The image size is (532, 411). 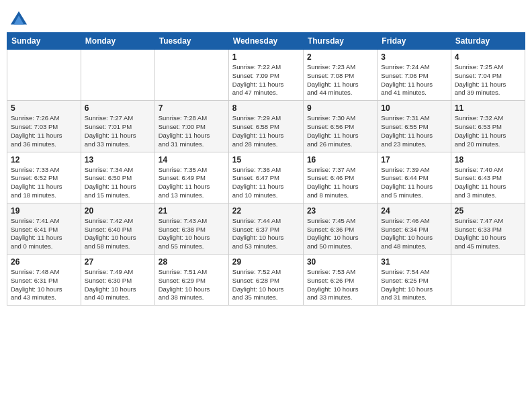 What do you see at coordinates (340, 280) in the screenshot?
I see `calendar-day-30: 30Sunrise: 7:53 AM Sunset: 6:26 PM Dayli…` at bounding box center [340, 280].